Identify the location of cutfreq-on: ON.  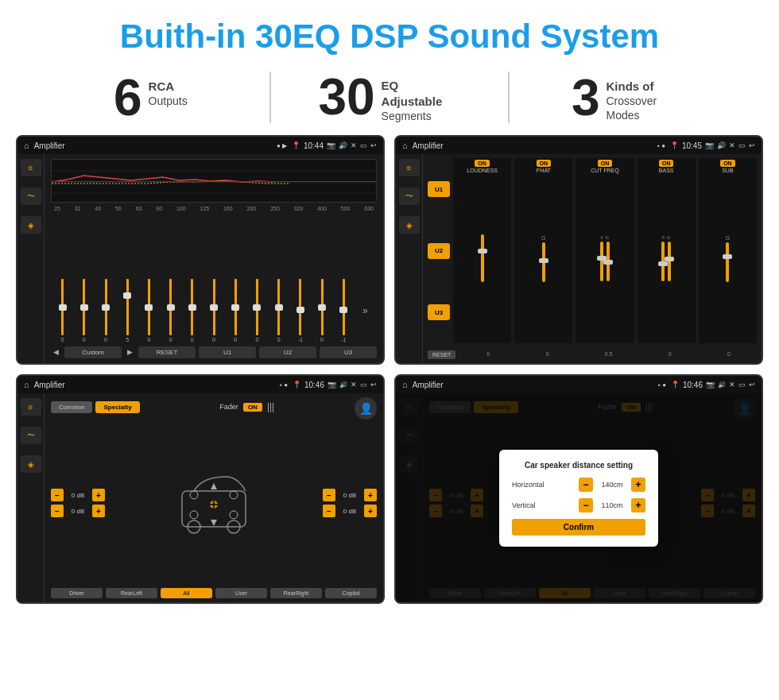
(606, 164).